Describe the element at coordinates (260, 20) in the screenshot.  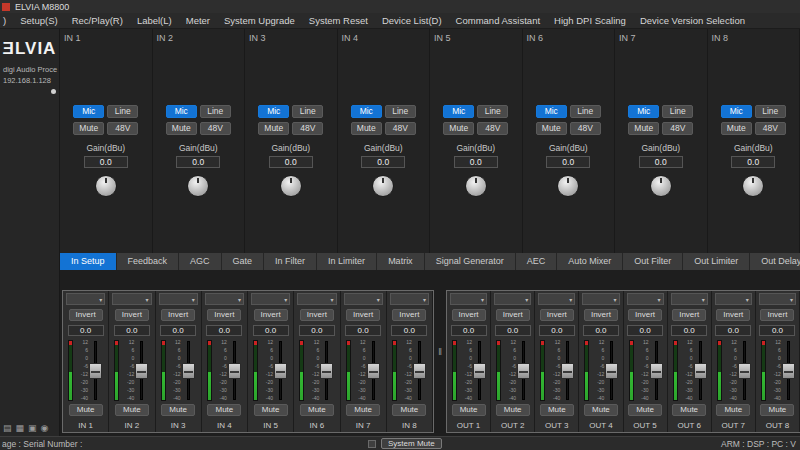
I see `menu-item: System Upgrade` at that location.